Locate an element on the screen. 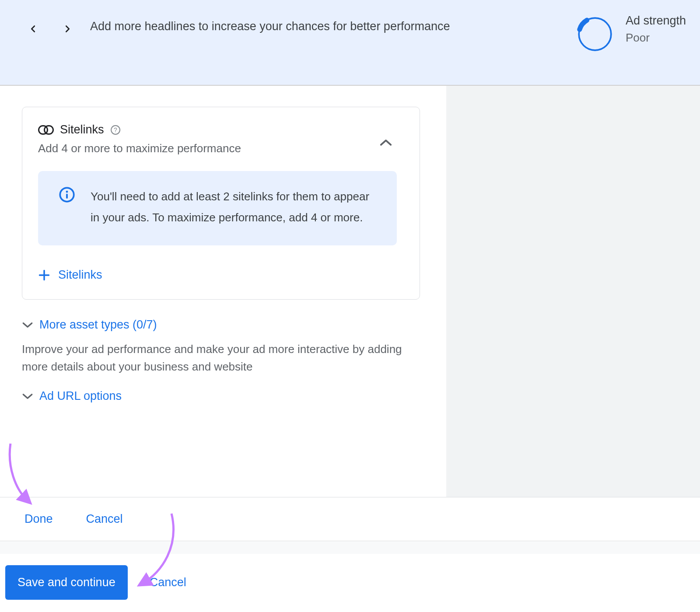  link-icon is located at coordinates (46, 130).